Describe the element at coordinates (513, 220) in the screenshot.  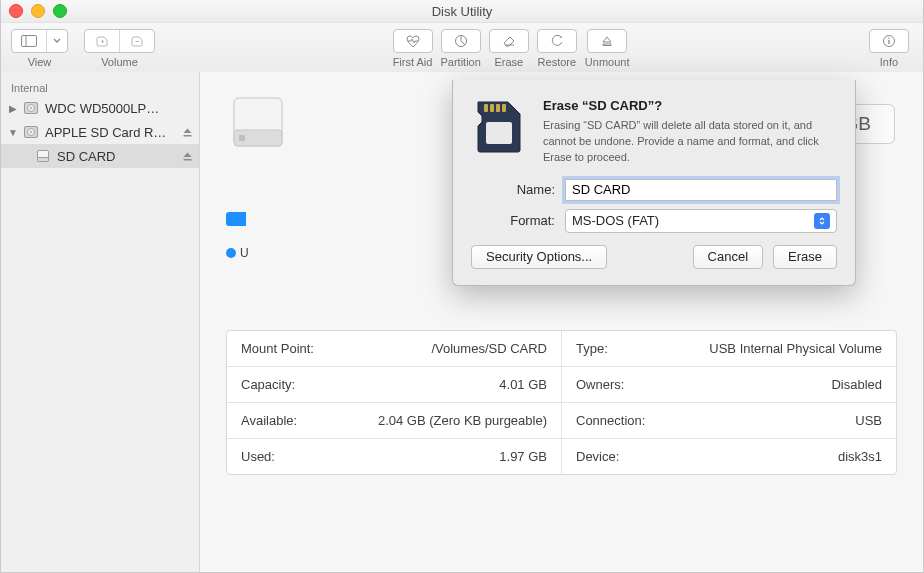
I see `format-label: Format:` at that location.